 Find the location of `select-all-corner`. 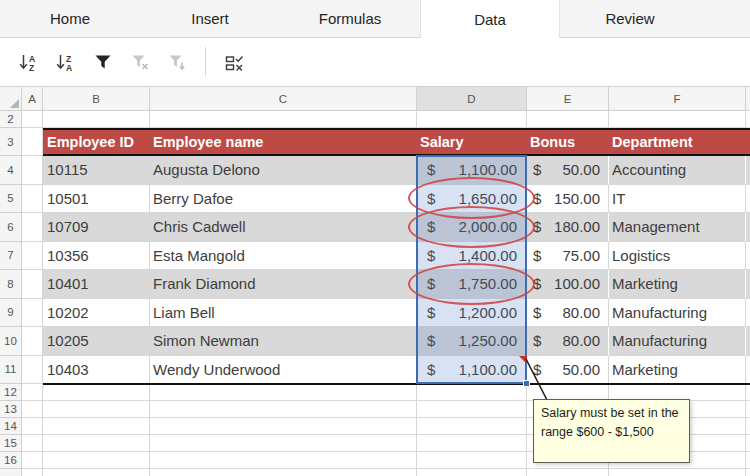

select-all-corner is located at coordinates (11, 99).